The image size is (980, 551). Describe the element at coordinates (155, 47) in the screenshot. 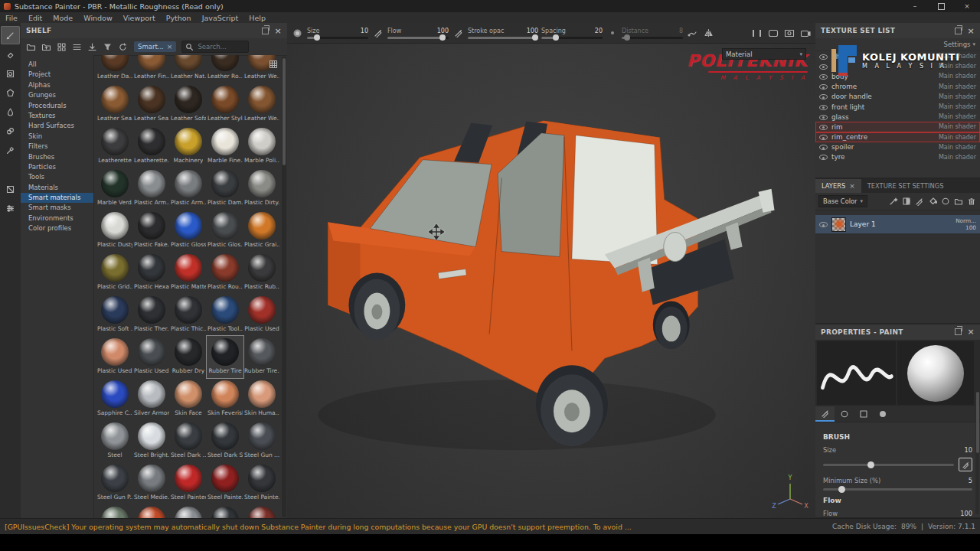

I see `filter-chip-smart-materials: Smart... ×` at that location.